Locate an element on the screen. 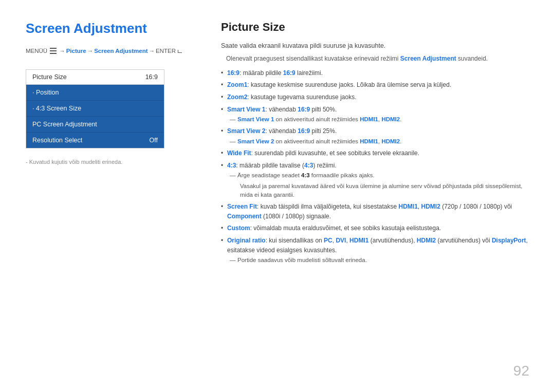  breadcrumb-arrow-1: → is located at coordinates (62, 51).